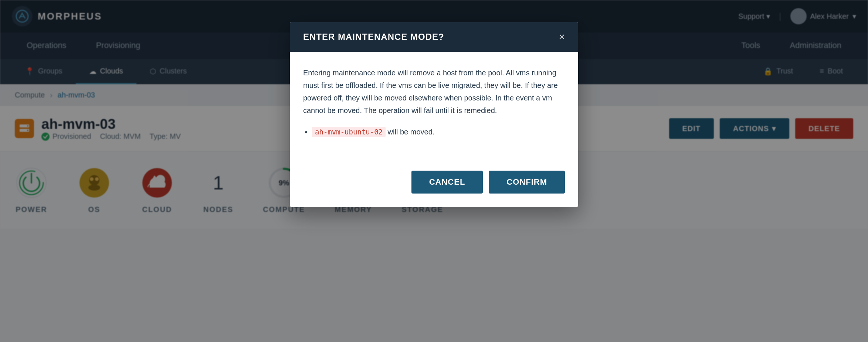  Describe the element at coordinates (434, 37) in the screenshot. I see `modal-header: ENTER MAINTENANCE MODE? ×` at that location.